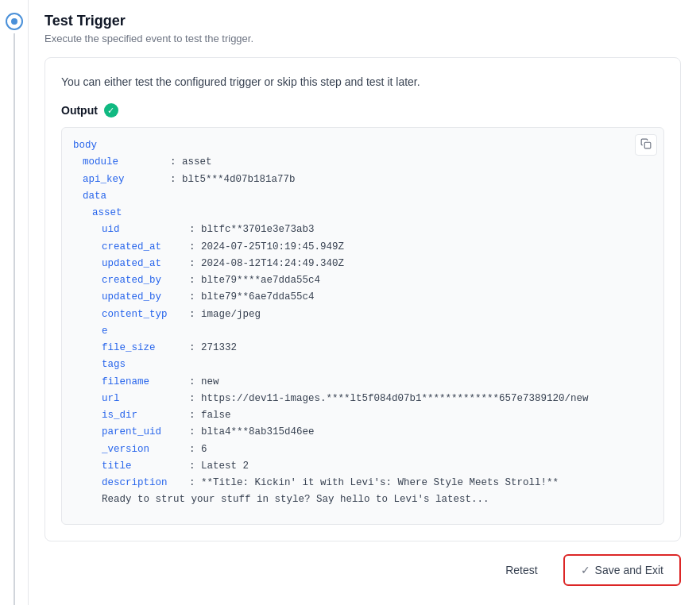 The height and width of the screenshot is (605, 700). What do you see at coordinates (362, 449) in the screenshot?
I see `version-row: _version : 6` at bounding box center [362, 449].